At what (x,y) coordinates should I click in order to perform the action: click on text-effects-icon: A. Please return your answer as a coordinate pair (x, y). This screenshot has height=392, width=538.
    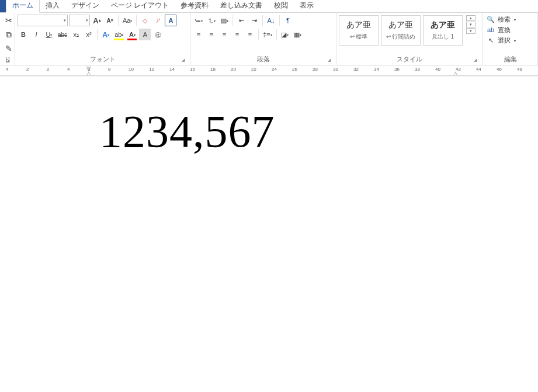
    Looking at the image, I should click on (105, 35).